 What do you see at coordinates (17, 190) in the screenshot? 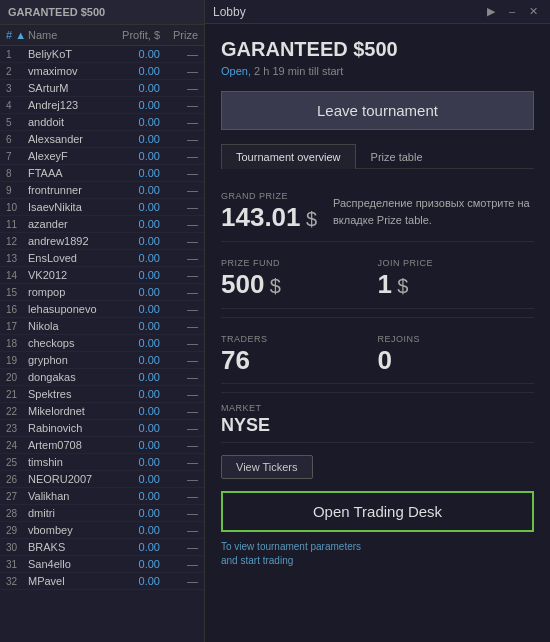
I see `player-rank: 9` at bounding box center [17, 190].